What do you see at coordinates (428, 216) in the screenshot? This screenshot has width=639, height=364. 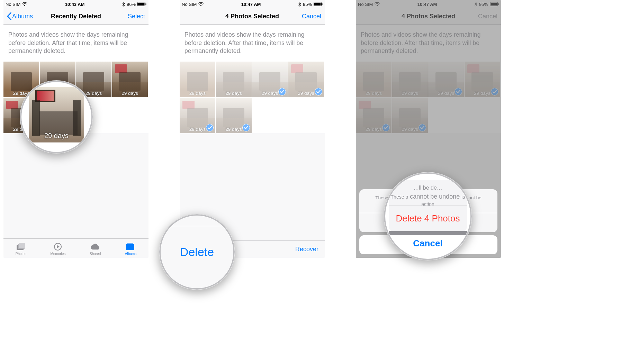 I see `zoom-callout: …ll be de… These p cannot be undone is a…` at bounding box center [428, 216].